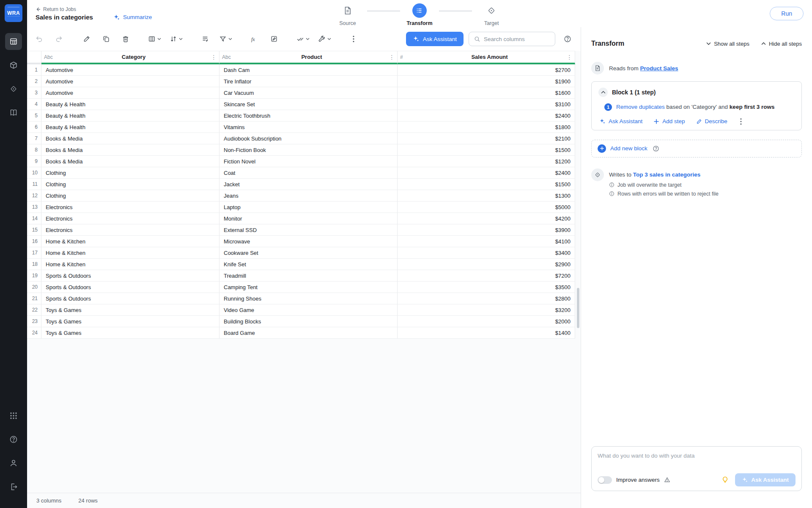  What do you see at coordinates (309, 104) in the screenshot?
I see `cell-product: Skincare Set` at bounding box center [309, 104].